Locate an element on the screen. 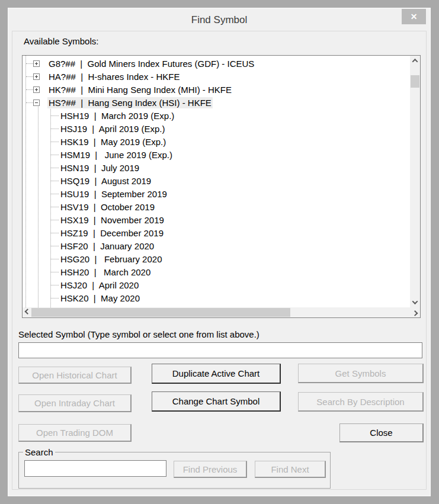 This screenshot has width=439, height=504. tree-item-row: HSU19 | September 2019 is located at coordinates (216, 194).